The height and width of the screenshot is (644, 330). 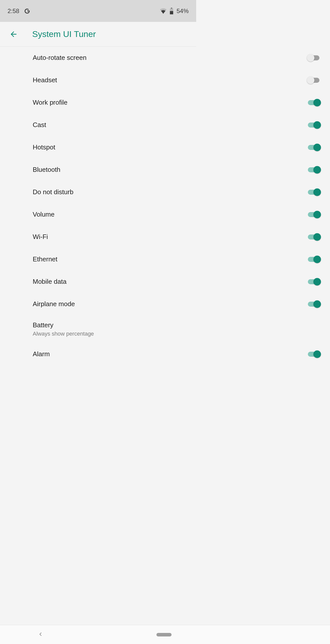 I want to click on settings-row: Do not disturb, so click(x=98, y=192).